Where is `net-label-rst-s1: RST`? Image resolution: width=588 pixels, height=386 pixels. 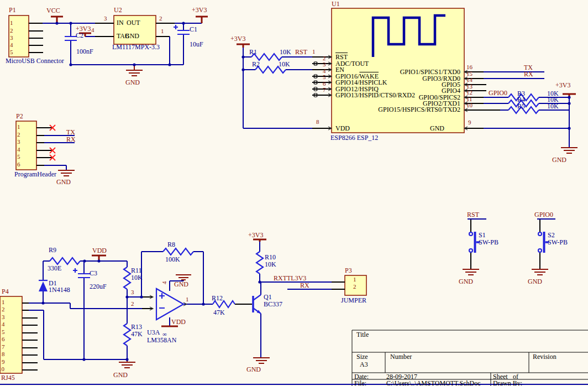 net-label-rst-s1: RST is located at coordinates (473, 215).